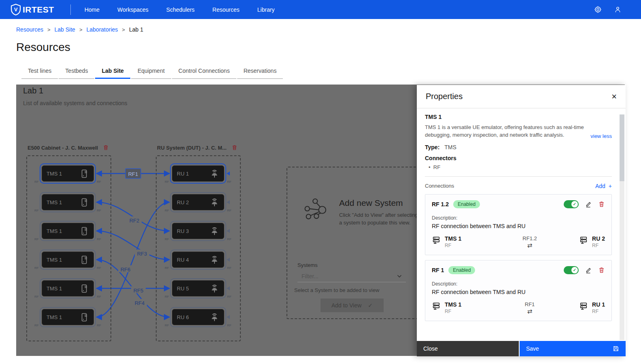 The height and width of the screenshot is (364, 641). I want to click on node-label: RU 1, so click(183, 174).